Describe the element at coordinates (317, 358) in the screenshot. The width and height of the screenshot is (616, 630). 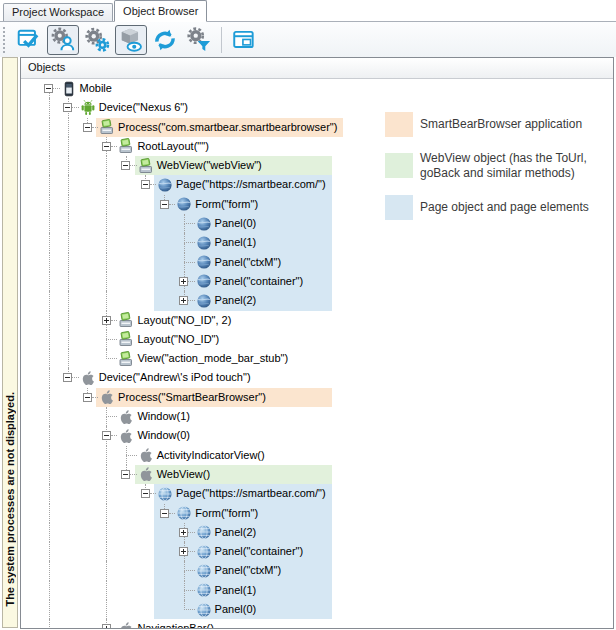
I see `tree-node: View("action_mode_bar_stub")` at that location.